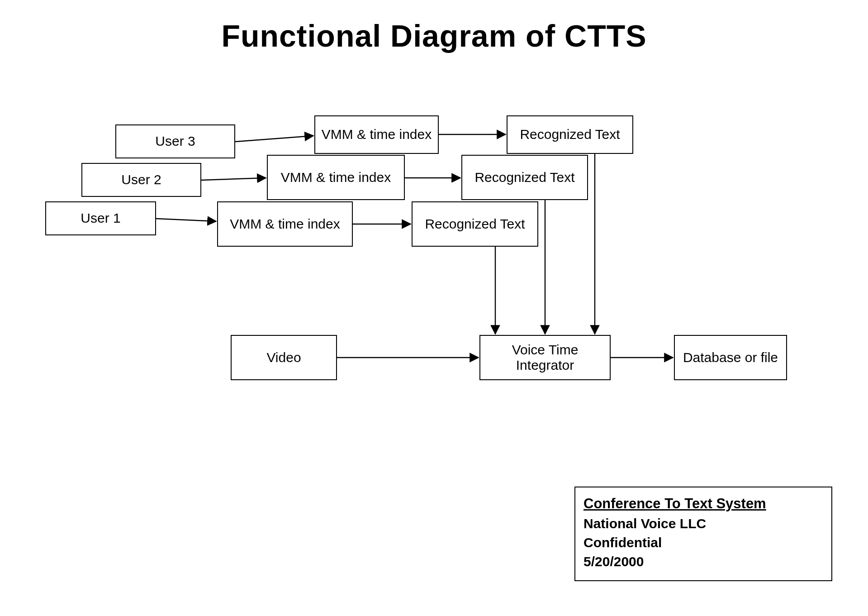  What do you see at coordinates (570, 135) in the screenshot?
I see `node-rec-3: Recognized Text` at bounding box center [570, 135].